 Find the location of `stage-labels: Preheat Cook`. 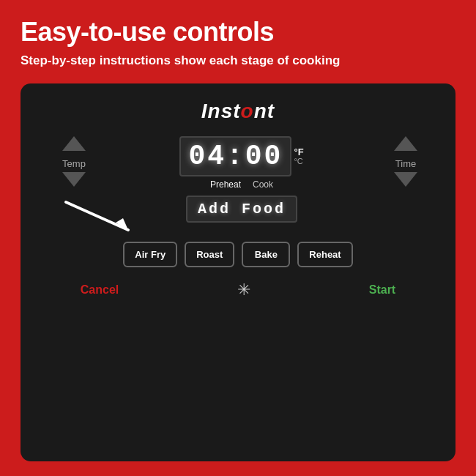

stage-labels: Preheat Cook is located at coordinates (242, 185).